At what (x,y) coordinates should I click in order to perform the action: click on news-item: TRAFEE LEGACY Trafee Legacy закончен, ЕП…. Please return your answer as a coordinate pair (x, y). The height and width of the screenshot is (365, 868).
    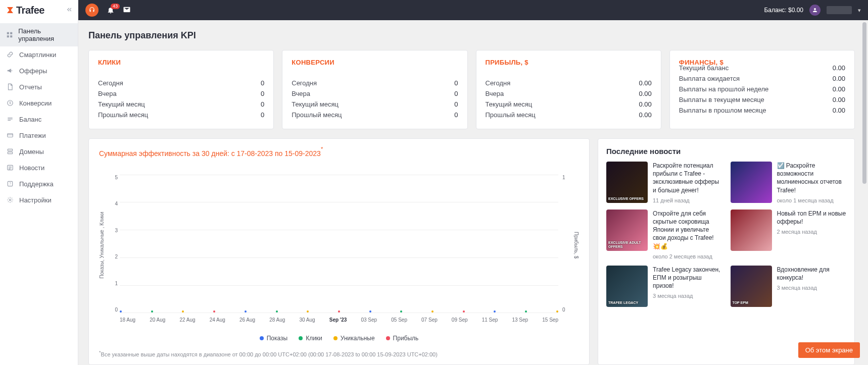
    Looking at the image, I should click on (664, 286).